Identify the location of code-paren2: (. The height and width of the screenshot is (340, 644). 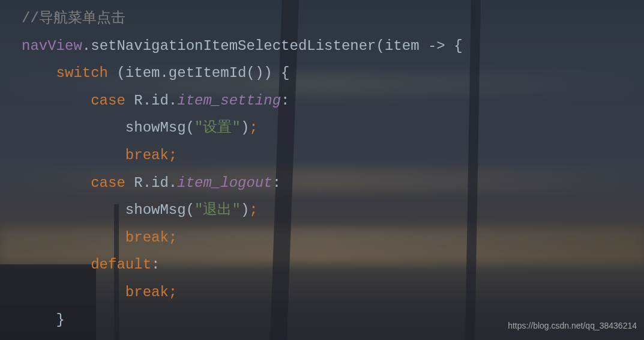
(116, 73).